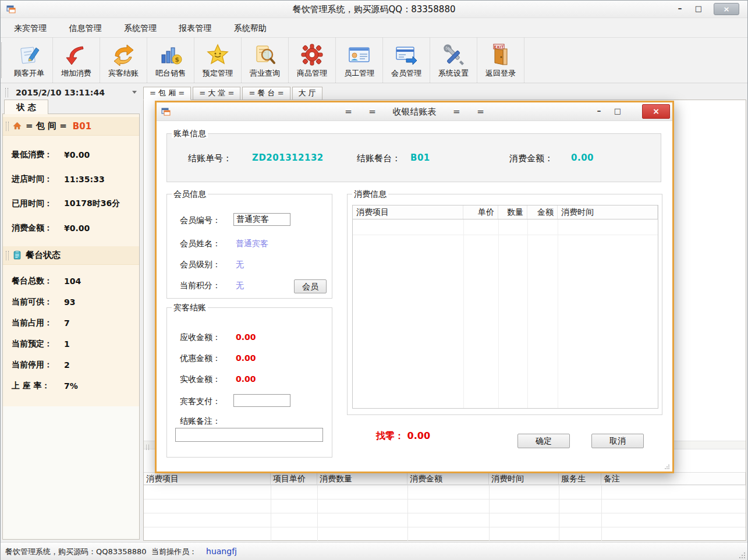 The height and width of the screenshot is (560, 748). I want to click on dialog-resize-grip-icon, so click(667, 467).